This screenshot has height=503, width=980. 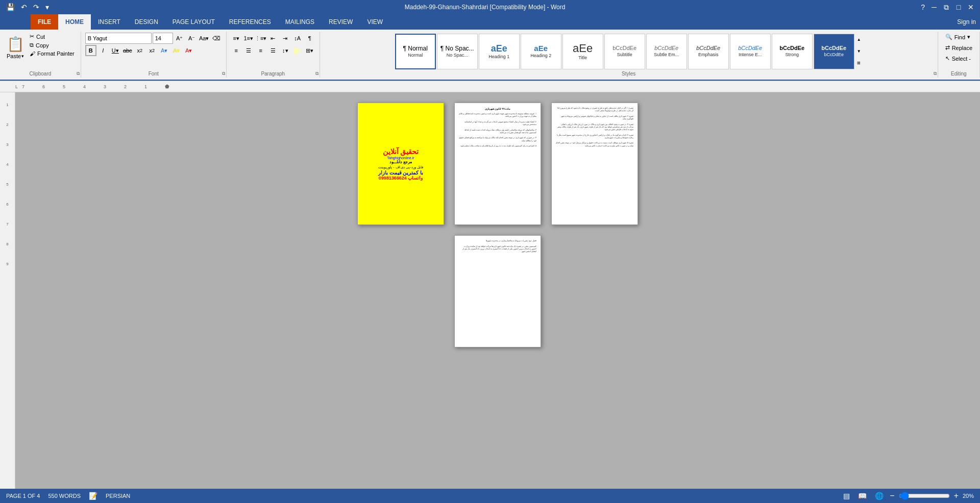 What do you see at coordinates (24, 7) in the screenshot?
I see `undo-button: ↶` at bounding box center [24, 7].